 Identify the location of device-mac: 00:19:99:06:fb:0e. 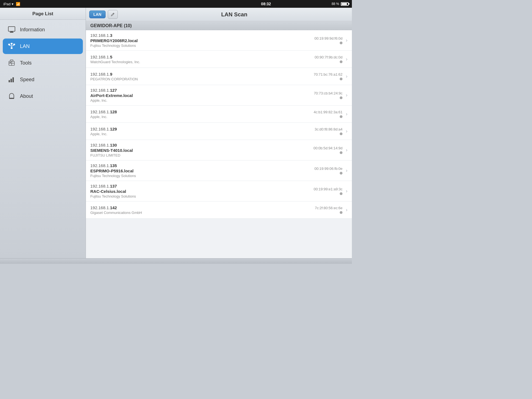
(329, 168).